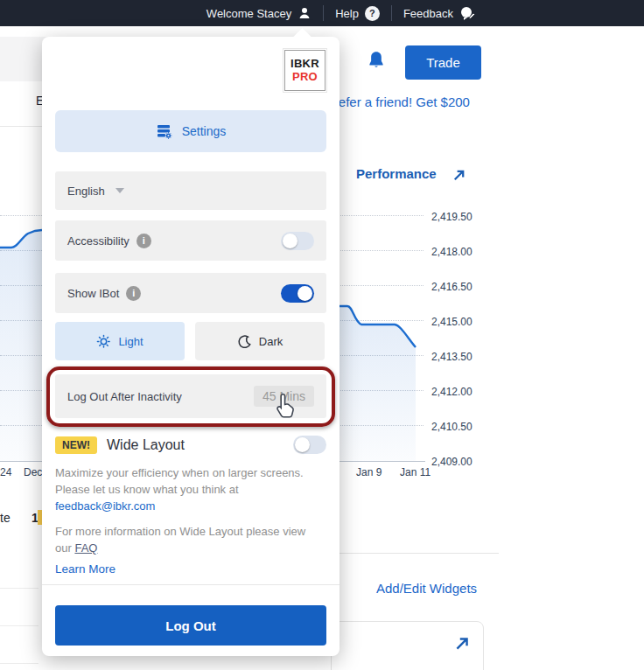  What do you see at coordinates (5, 518) in the screenshot?
I see `left-widget-text-fragment: te` at bounding box center [5, 518].